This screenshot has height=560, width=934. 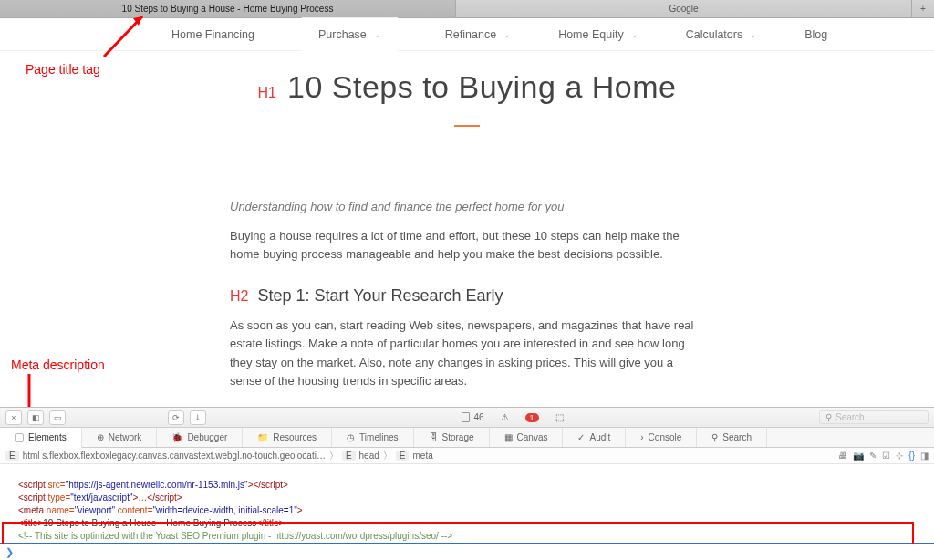 What do you see at coordinates (151, 524) in the screenshot?
I see `src-line: <title>10 Steps to Buying a House – Home…` at bounding box center [151, 524].